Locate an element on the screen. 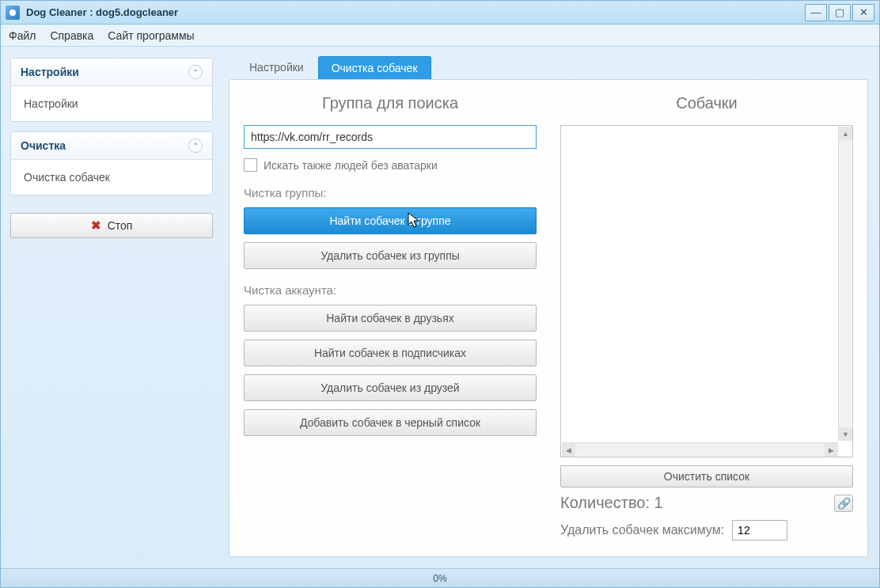  sidebar-panel-clean: Очистка ⌃ Очистка собачек is located at coordinates (112, 163).